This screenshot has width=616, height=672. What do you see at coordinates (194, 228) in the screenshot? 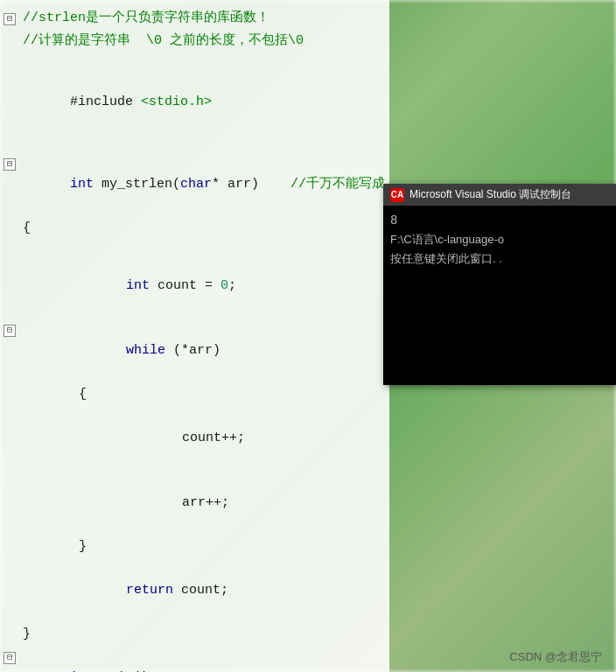
I see `code-line-brace1: {` at bounding box center [194, 228].